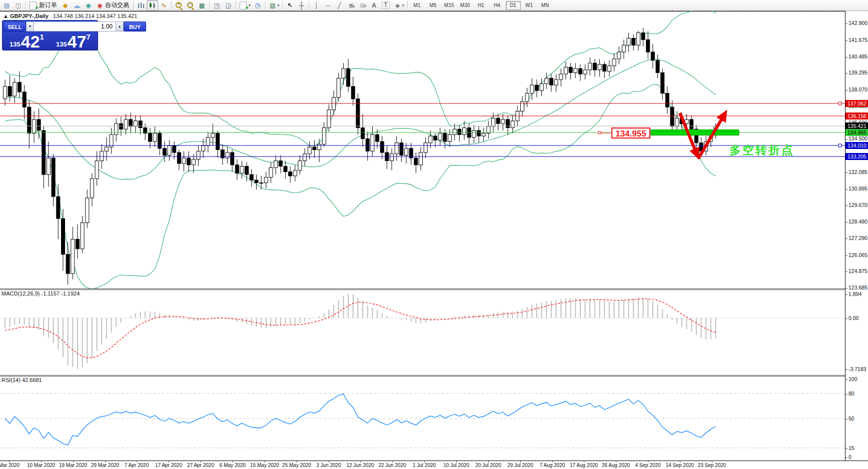 The height and width of the screenshot is (469, 868). I want to click on shapes-button: ▾, so click(399, 5).